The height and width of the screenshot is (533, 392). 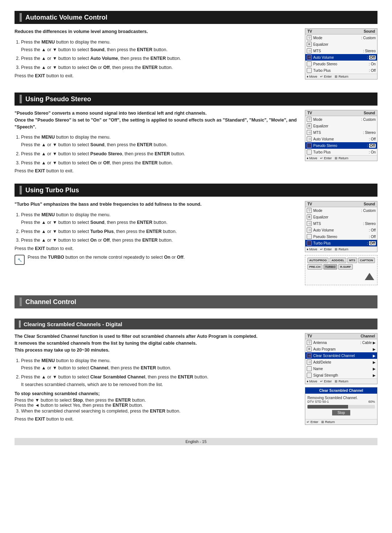 I want to click on tp-speaker2-icon: ◁, so click(x=309, y=230).